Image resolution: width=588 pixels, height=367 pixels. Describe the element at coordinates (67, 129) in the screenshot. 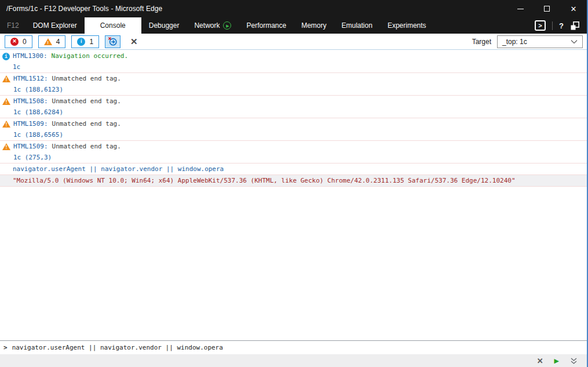

I see `message-body: HTML1509:Unmatched end tag. 1c (188,6565…` at that location.